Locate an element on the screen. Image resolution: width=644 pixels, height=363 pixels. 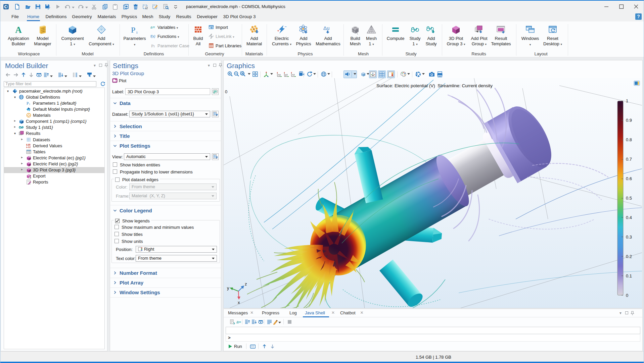
svg-text: 0.5 is located at coordinates (629, 198).